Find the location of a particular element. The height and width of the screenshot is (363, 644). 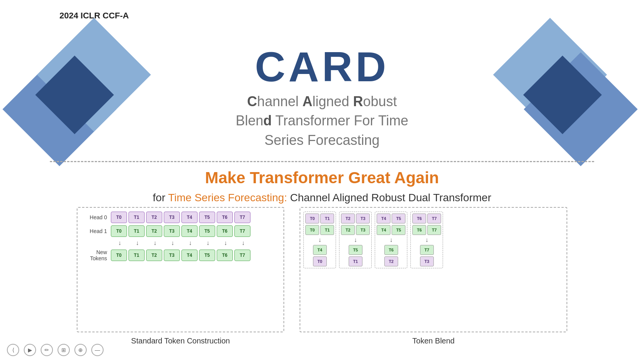

main-headline: Make Transformer Great Again is located at coordinates (322, 178).